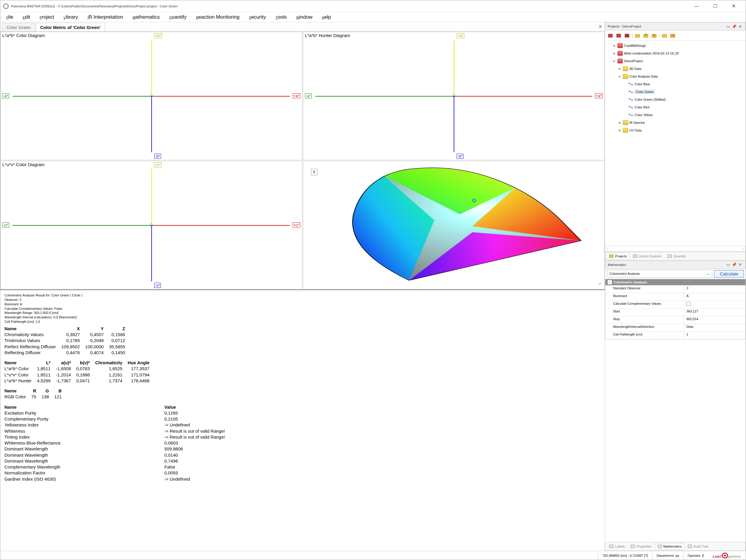 The height and width of the screenshot is (560, 746). I want to click on right-tab-mathematics: Mathematics, so click(670, 546).